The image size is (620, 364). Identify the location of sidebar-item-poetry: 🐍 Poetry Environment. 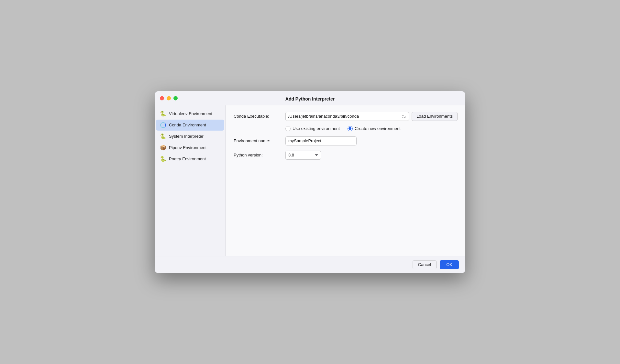
(190, 159).